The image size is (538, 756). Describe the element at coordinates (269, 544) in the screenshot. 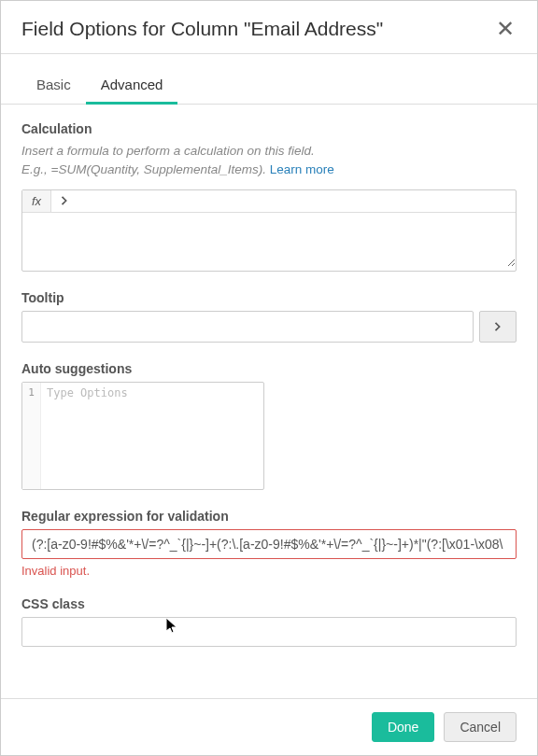

I see `regex-input` at that location.